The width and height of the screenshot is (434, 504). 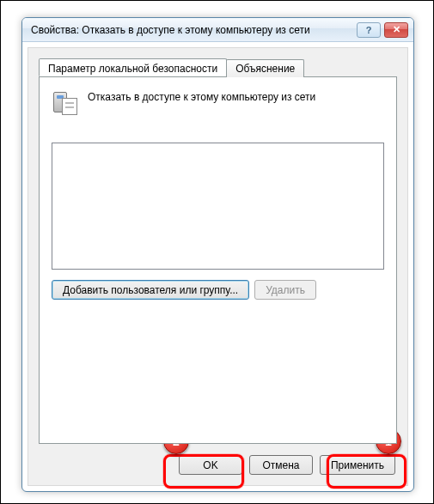 I want to click on delete-button: Удалить, so click(x=285, y=290).